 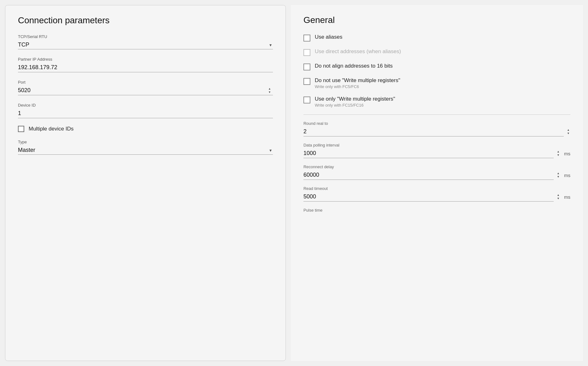 I want to click on ip-group: Partner IP Address, so click(x=145, y=65).